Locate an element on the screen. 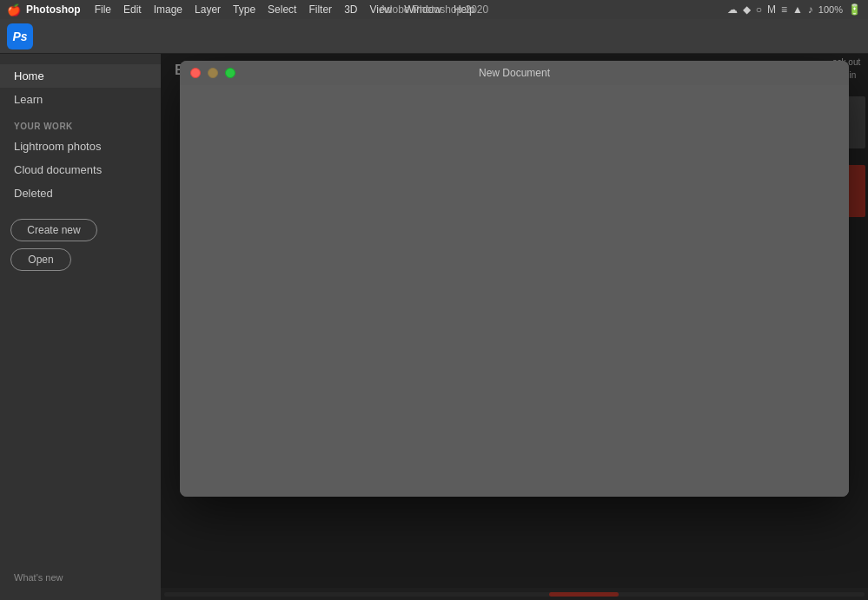 This screenshot has width=868, height=600. minimize-button is located at coordinates (213, 73).